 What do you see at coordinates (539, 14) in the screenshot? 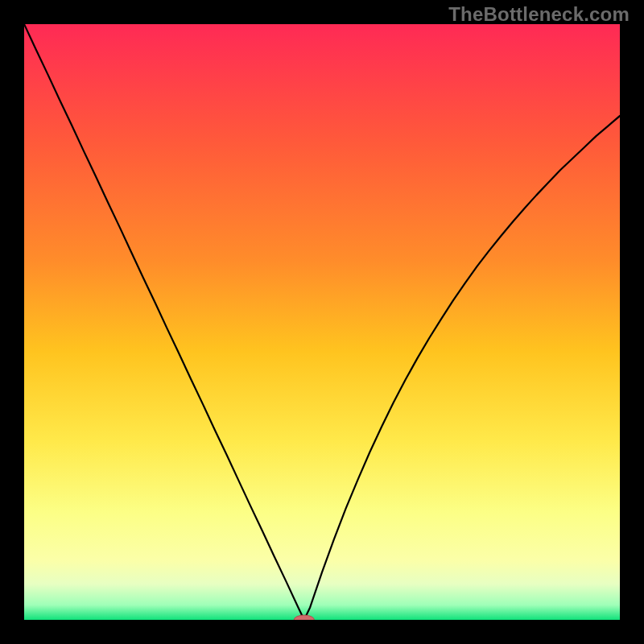
I see `watermark-text: TheBottleneck.com` at bounding box center [539, 14].